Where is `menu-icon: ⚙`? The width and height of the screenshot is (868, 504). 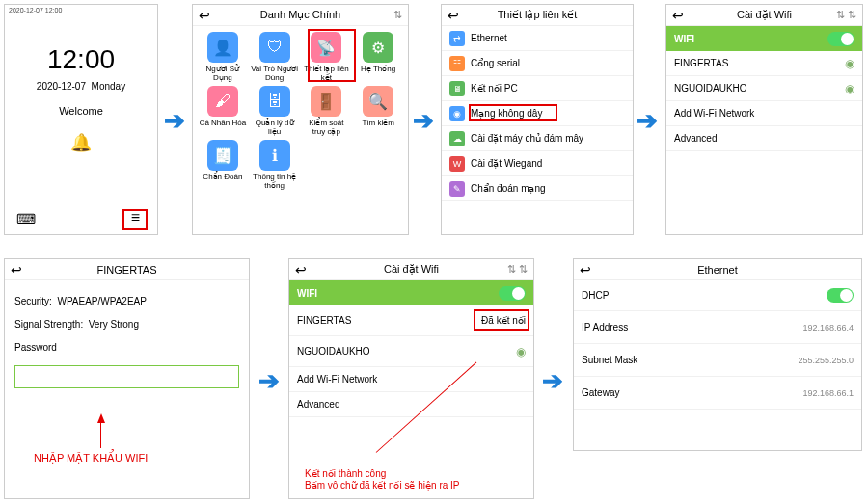 menu-icon: ⚙ is located at coordinates (378, 47).